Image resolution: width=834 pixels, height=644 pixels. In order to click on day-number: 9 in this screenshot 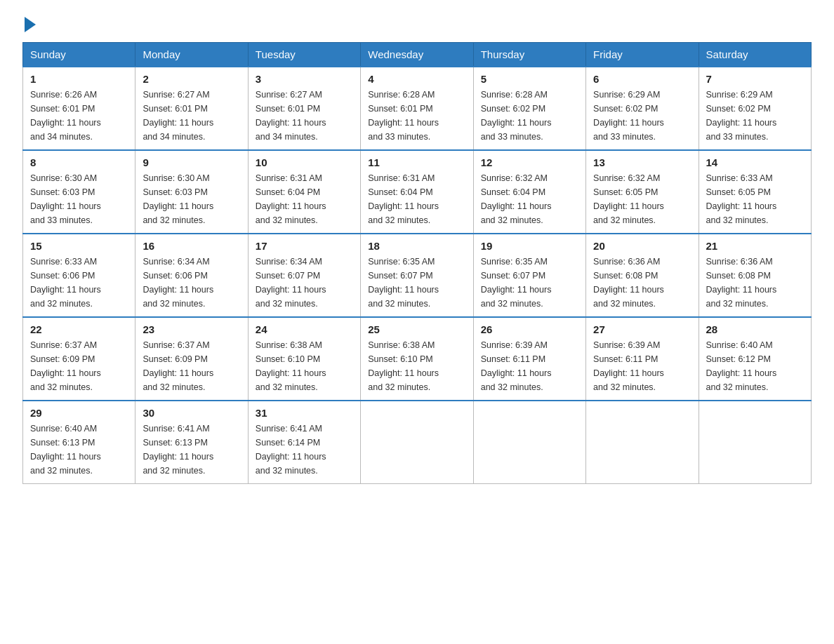, I will do `click(191, 163)`.